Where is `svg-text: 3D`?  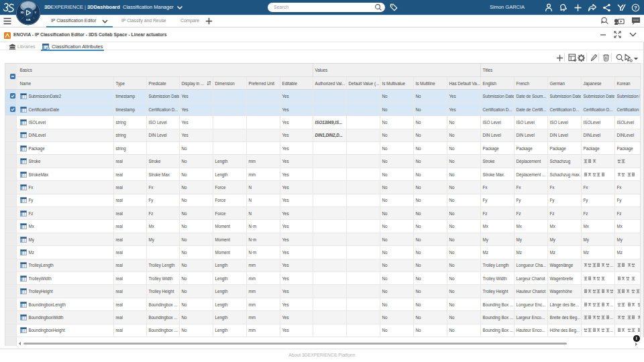
svg-text: 3D is located at coordinates (23, 13).